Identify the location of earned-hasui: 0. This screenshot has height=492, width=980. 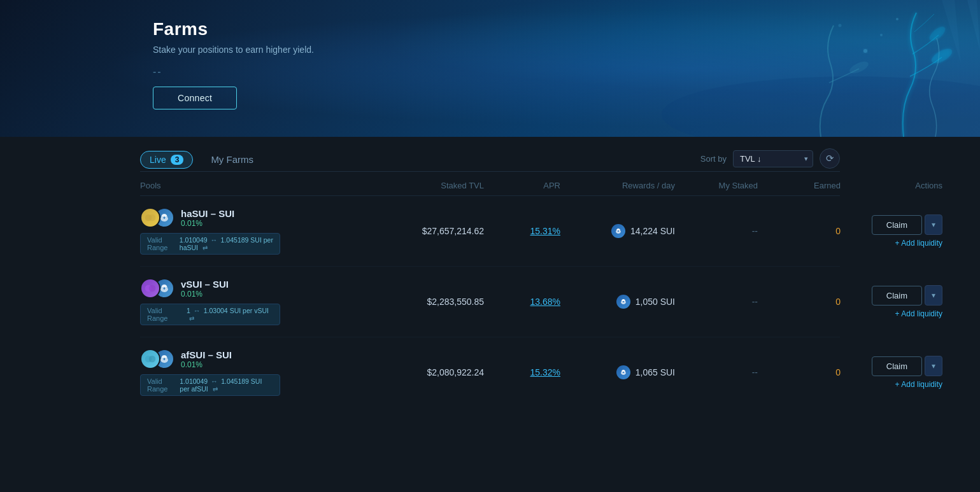
(799, 231).